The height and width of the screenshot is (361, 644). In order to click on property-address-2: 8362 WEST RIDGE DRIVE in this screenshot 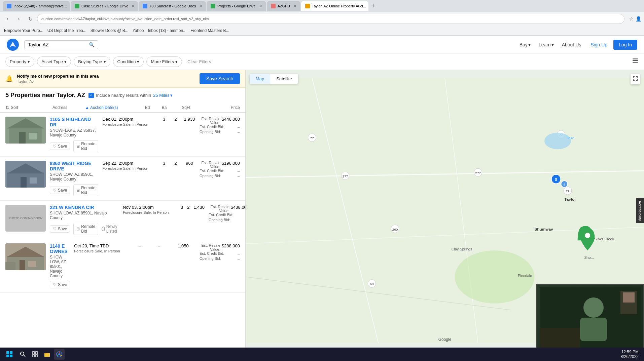, I will do `click(74, 166)`.